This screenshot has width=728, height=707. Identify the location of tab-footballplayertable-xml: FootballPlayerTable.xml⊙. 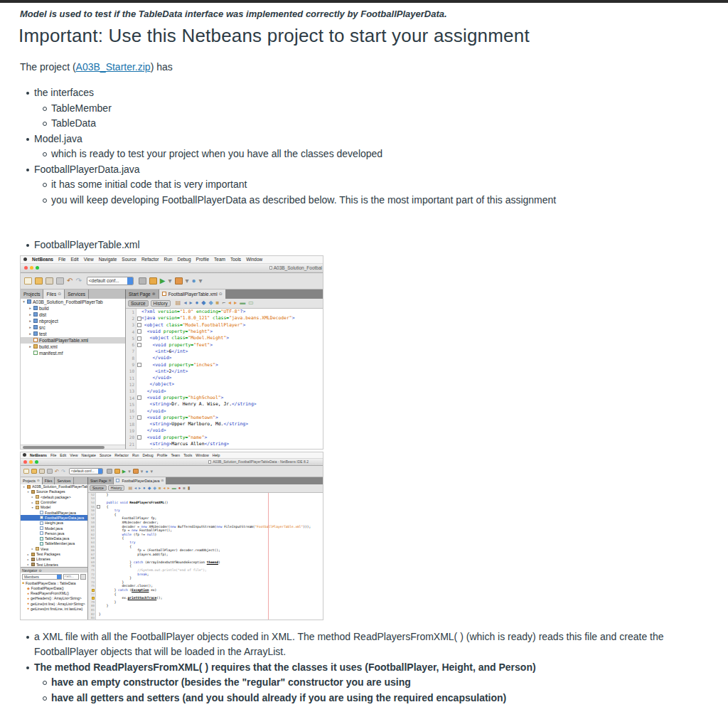
(193, 294).